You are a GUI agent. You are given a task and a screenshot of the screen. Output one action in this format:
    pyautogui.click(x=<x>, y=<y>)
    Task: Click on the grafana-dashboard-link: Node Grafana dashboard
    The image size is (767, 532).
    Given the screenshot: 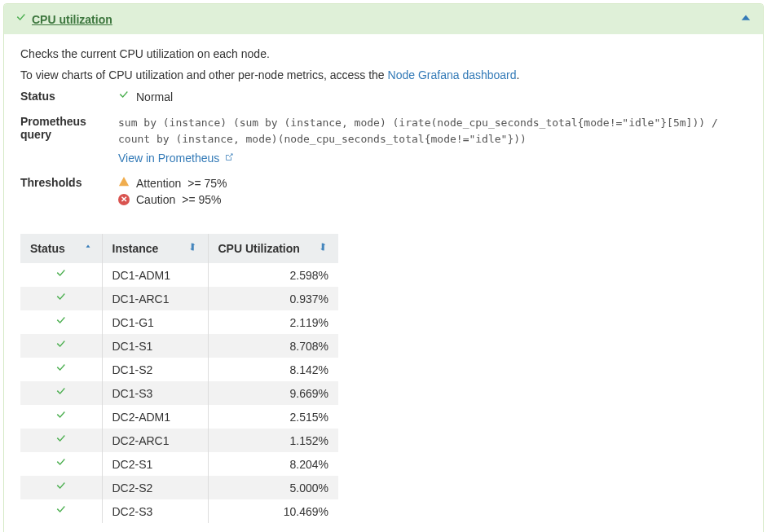 What is the action you would take?
    pyautogui.click(x=452, y=75)
    